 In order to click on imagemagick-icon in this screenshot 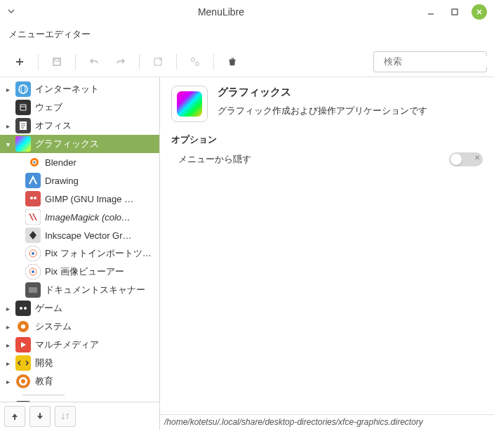, I will do `click(33, 217)`.